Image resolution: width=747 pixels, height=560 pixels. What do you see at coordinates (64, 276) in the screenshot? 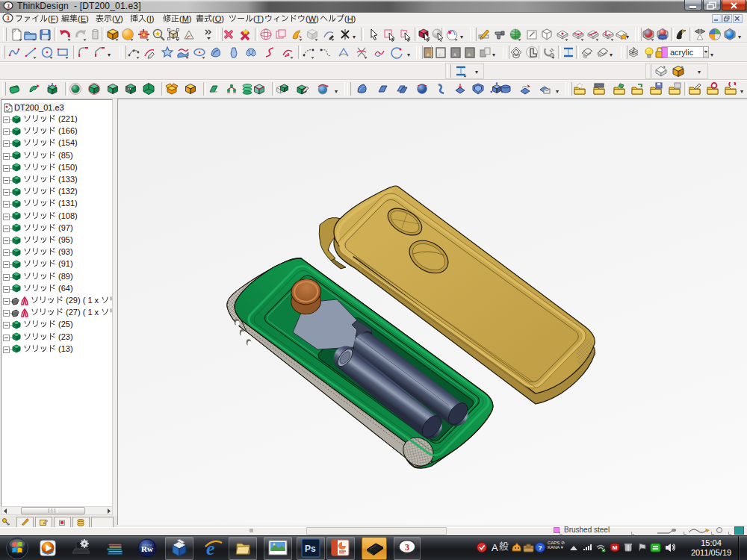
I see `svg-text: (89)` at bounding box center [64, 276].